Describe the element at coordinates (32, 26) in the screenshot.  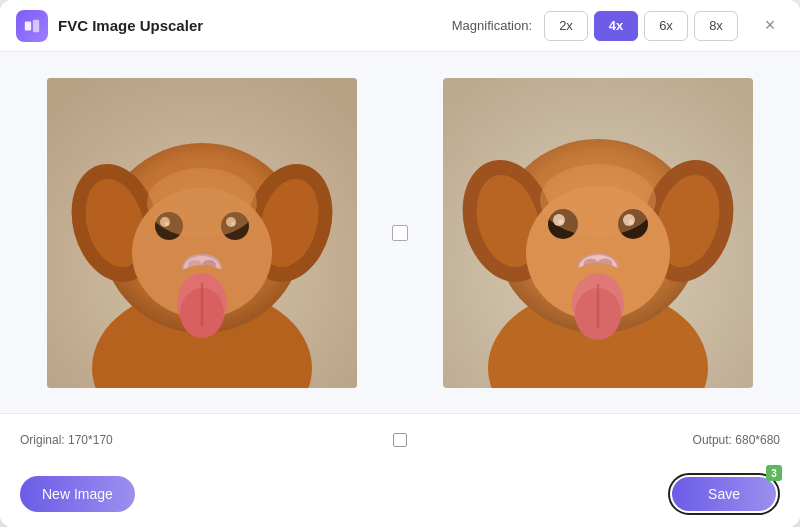
I see `app-logo` at that location.